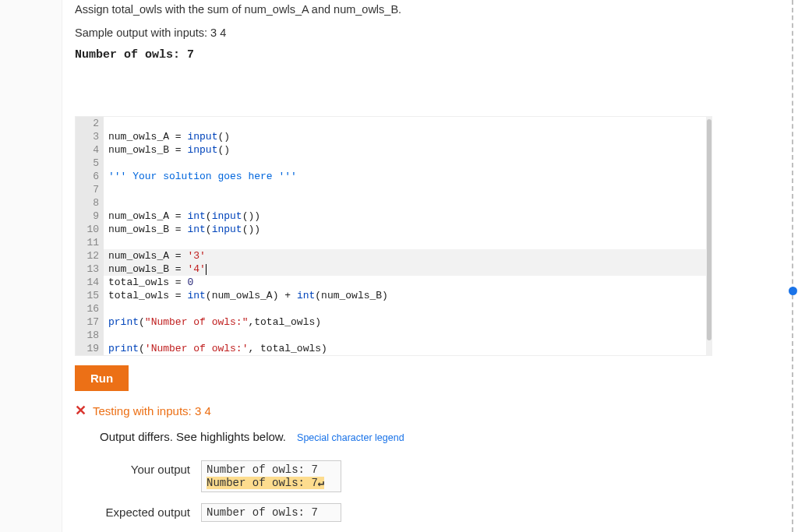 This screenshot has width=798, height=532. I want to click on left-gutter, so click(31, 266).